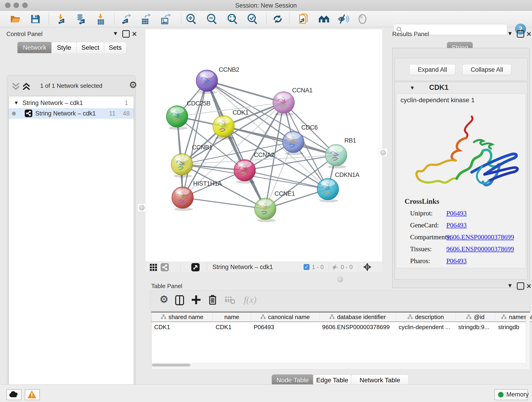 Image resolution: width=532 pixels, height=402 pixels. I want to click on table-delete-icon, so click(213, 300).